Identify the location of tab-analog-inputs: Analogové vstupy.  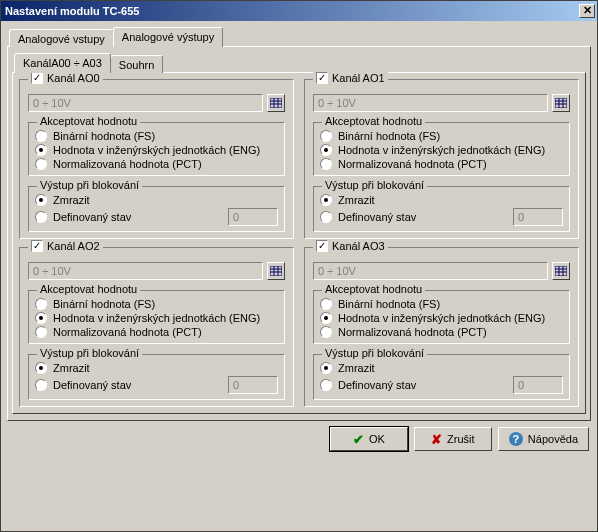
(62, 38).